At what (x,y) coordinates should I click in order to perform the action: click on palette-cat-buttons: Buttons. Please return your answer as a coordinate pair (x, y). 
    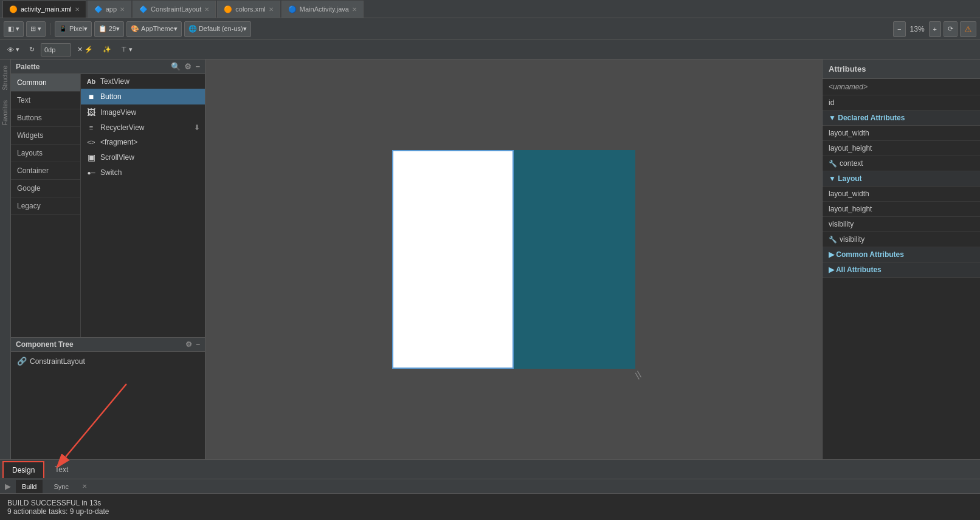
    Looking at the image, I should click on (46, 118).